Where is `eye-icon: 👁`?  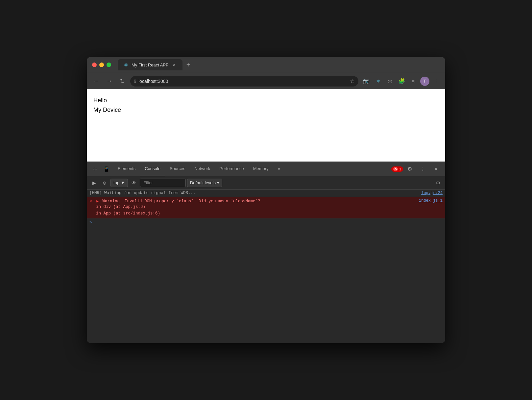
eye-icon: 👁 is located at coordinates (134, 183).